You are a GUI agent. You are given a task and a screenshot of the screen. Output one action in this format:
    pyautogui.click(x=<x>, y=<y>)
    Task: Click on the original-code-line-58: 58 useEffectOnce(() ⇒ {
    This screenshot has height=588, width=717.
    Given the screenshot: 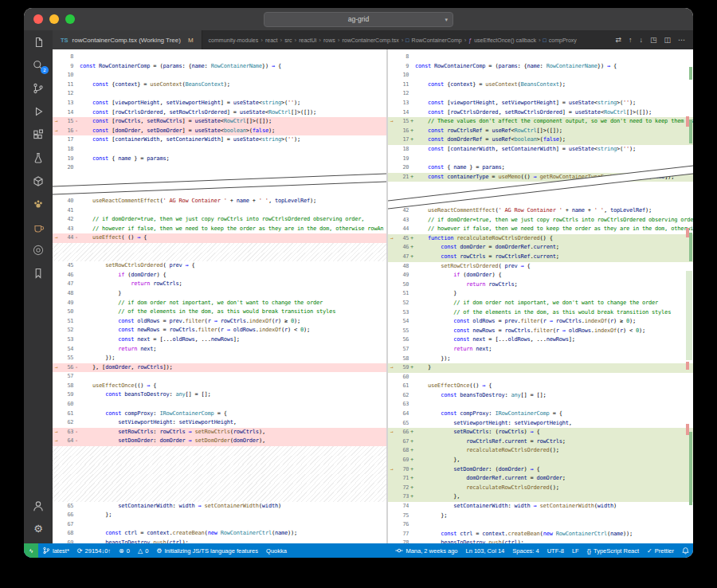 What is the action you would take?
    pyautogui.click(x=220, y=386)
    